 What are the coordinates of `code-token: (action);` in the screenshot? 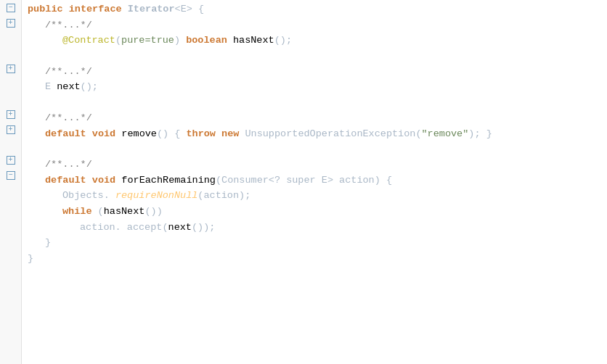 It's located at (224, 196).